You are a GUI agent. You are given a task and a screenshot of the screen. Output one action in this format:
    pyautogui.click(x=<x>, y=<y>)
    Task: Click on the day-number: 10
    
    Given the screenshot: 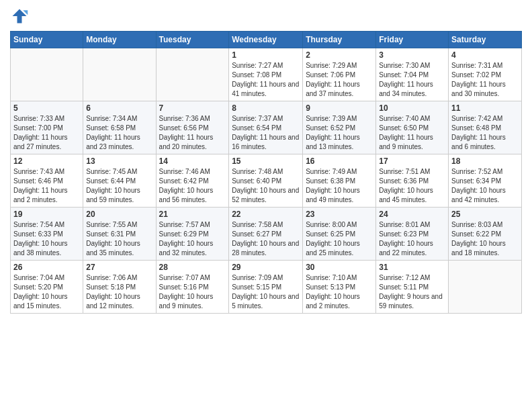 What is the action you would take?
    pyautogui.click(x=412, y=108)
    